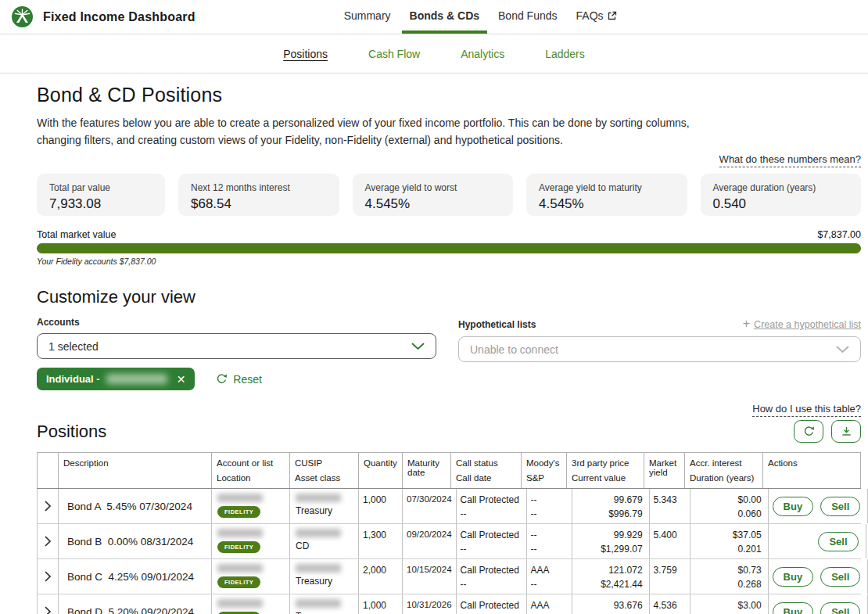  What do you see at coordinates (418, 346) in the screenshot?
I see `chevron-down-icon` at bounding box center [418, 346].